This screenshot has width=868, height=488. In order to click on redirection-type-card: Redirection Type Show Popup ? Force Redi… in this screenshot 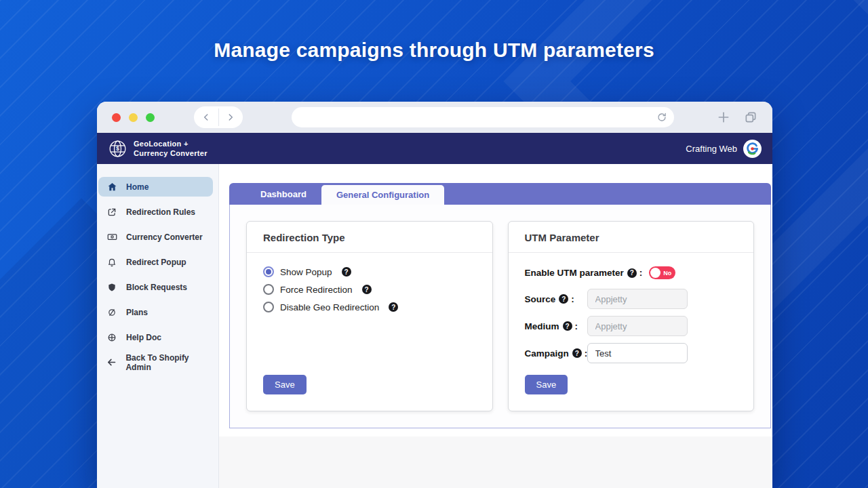, I will do `click(370, 316)`.